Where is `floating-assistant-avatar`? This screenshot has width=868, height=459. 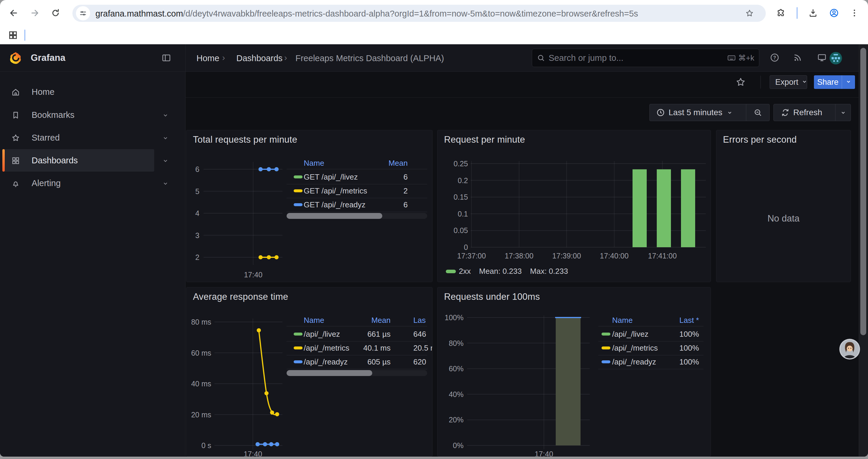 floating-assistant-avatar is located at coordinates (850, 349).